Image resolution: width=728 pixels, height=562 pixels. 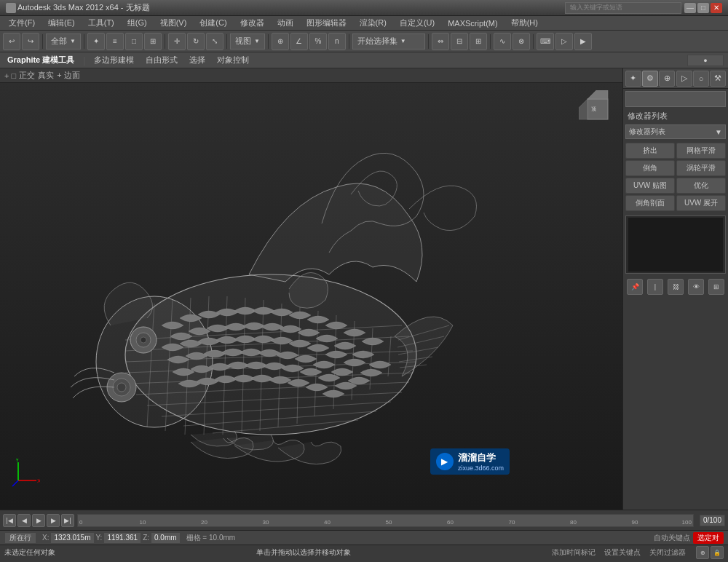 I want to click on tab-objectpaint: 对象控制, so click(x=233, y=60).